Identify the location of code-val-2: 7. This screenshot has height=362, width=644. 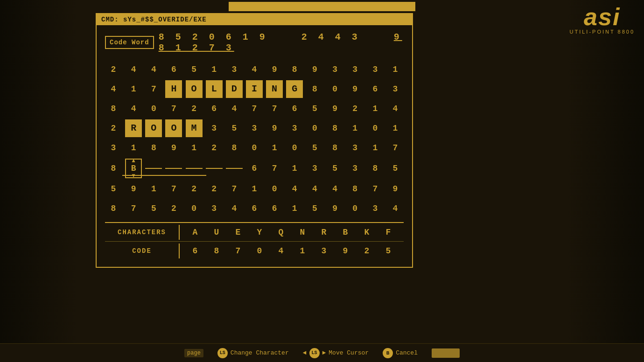
(238, 251).